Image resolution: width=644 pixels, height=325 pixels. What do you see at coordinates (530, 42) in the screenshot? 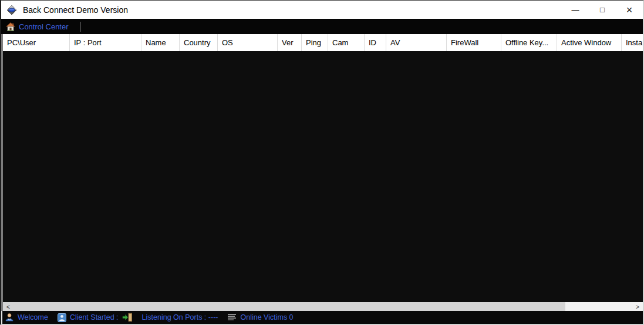
I see `column-header-offline-key: Offline Key...` at bounding box center [530, 42].